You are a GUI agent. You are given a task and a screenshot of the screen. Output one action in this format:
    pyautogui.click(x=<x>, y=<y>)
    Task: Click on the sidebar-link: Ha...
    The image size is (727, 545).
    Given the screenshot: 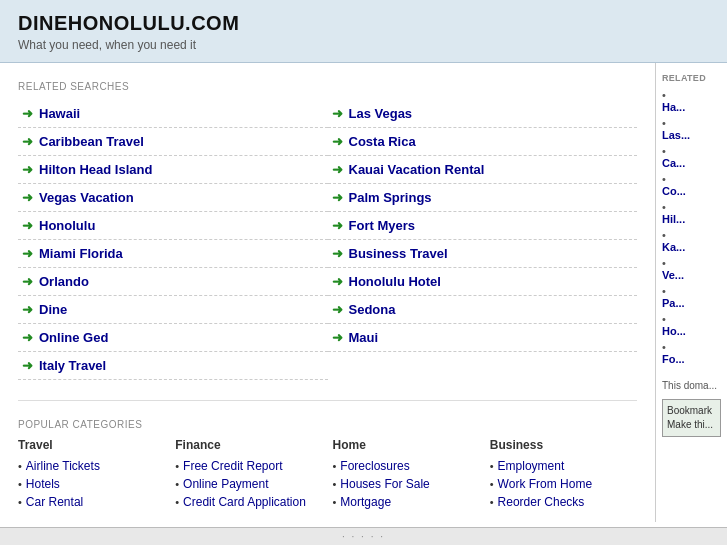 What is the action you would take?
    pyautogui.click(x=692, y=107)
    